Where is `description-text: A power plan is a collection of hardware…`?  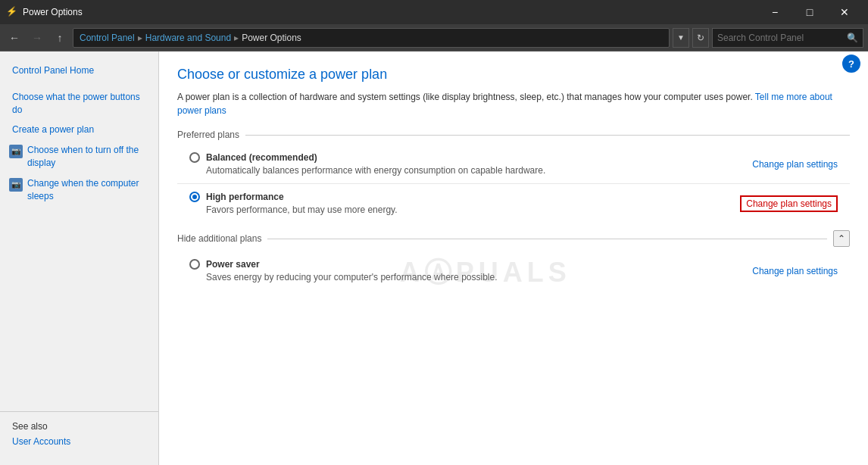
description-text: A power plan is a collection of hardware… is located at coordinates (465, 97).